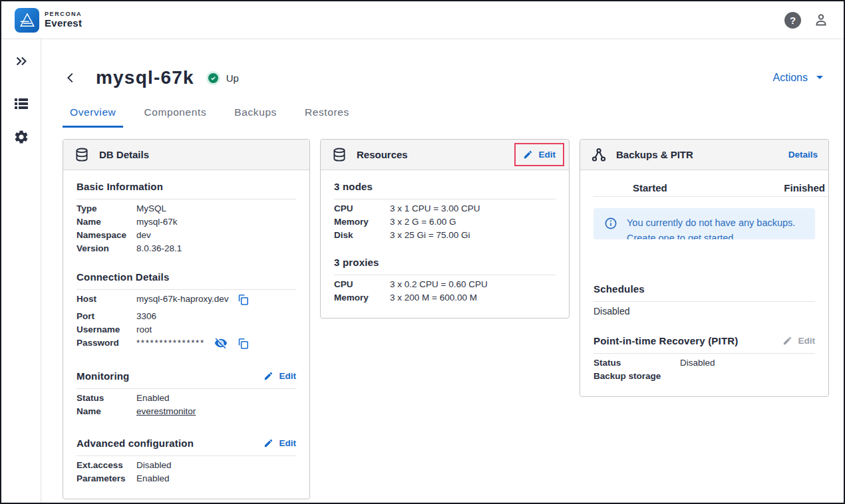 Image resolution: width=845 pixels, height=504 pixels. Describe the element at coordinates (446, 117) in the screenshot. I see `tab-bar: Overview Components Backups Restores` at that location.